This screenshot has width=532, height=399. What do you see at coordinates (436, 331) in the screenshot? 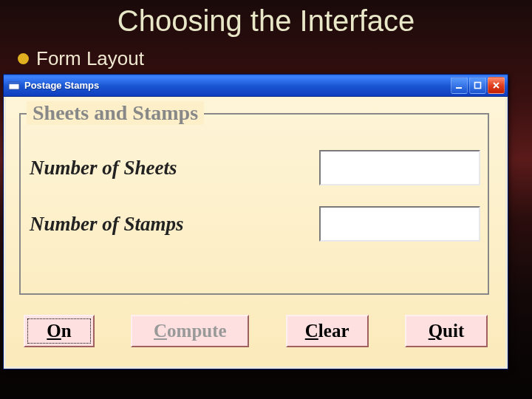
I see `quit-button-underline: Q` at bounding box center [436, 331].